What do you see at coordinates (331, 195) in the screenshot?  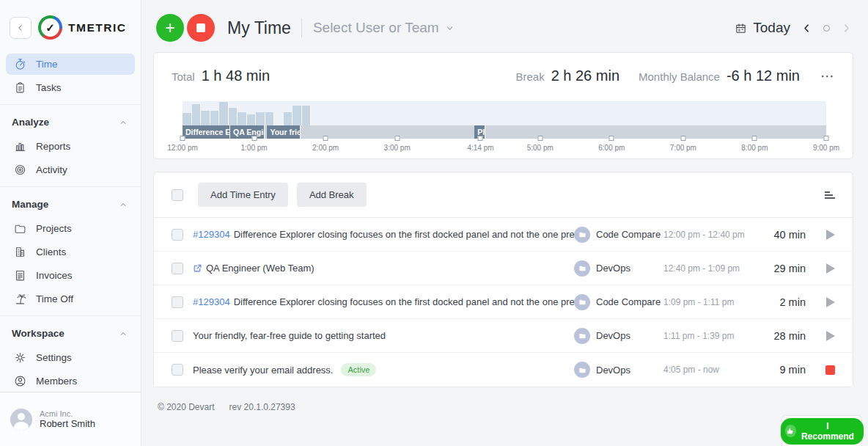 I see `add-break-button: Add Break` at bounding box center [331, 195].